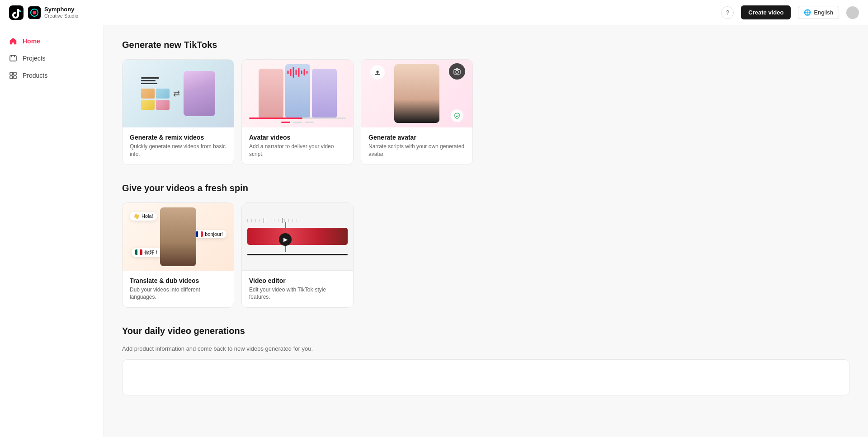 The image size is (868, 437). Describe the element at coordinates (52, 41) in the screenshot. I see `sidebar-item-home: Home` at that location.